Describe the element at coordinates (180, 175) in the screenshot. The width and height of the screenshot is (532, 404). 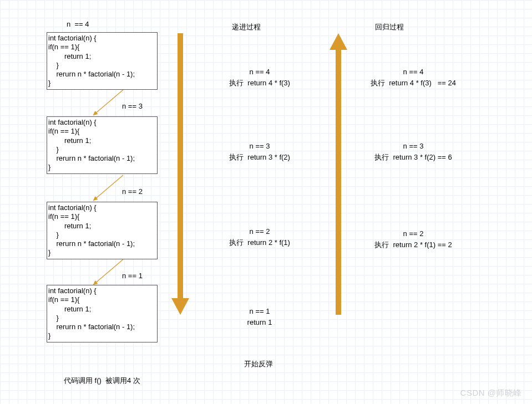
I see `big-arrow-down-icon` at that location.